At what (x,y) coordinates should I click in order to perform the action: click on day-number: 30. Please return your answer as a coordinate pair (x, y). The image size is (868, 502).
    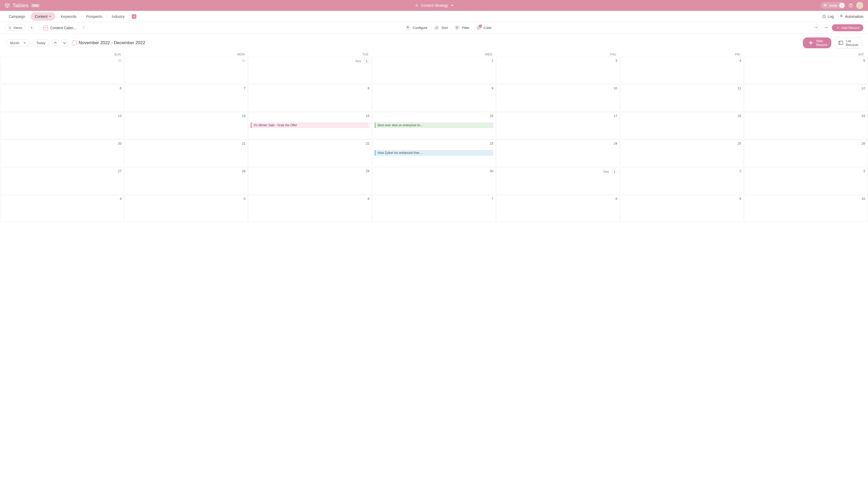
    Looking at the image, I should click on (62, 61).